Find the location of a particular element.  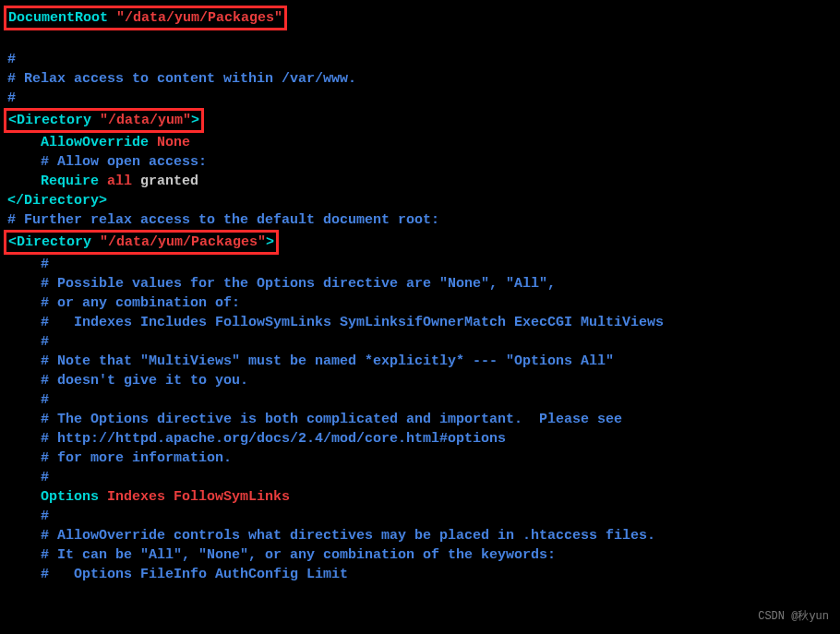

code-line-allowoverride: AllowOverride None is located at coordinates (420, 142).